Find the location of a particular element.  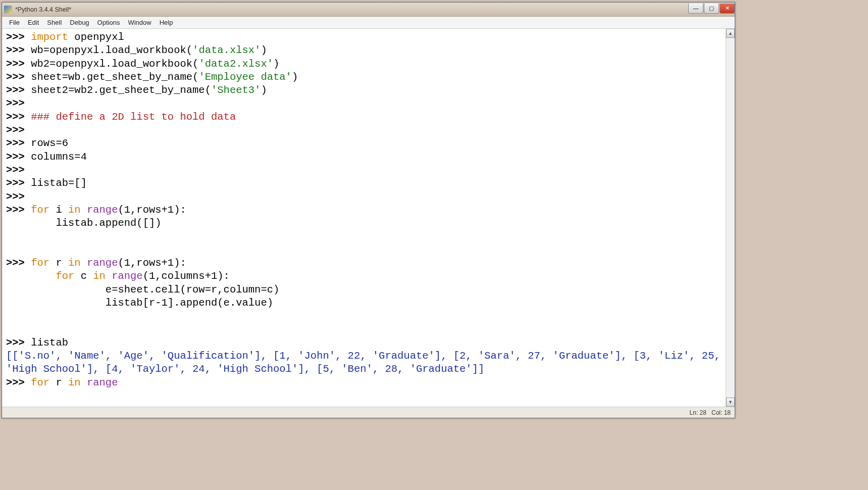

titlebar: *Python 3.4.4 Shell* — ▢ ✕ is located at coordinates (369, 10).